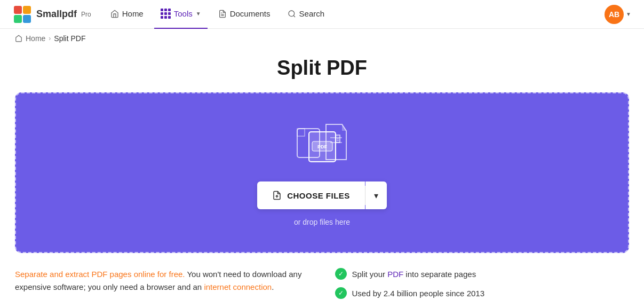 The image size is (644, 308). I want to click on feature-text-1: Split your PDF into separate pages, so click(414, 274).